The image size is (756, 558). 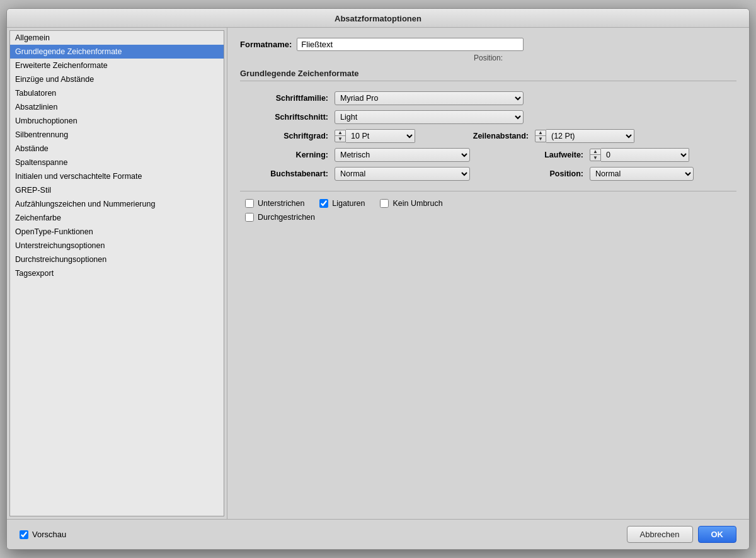 What do you see at coordinates (378, 534) in the screenshot?
I see `bottom-bar: Vorschau Abbrechen OK` at bounding box center [378, 534].